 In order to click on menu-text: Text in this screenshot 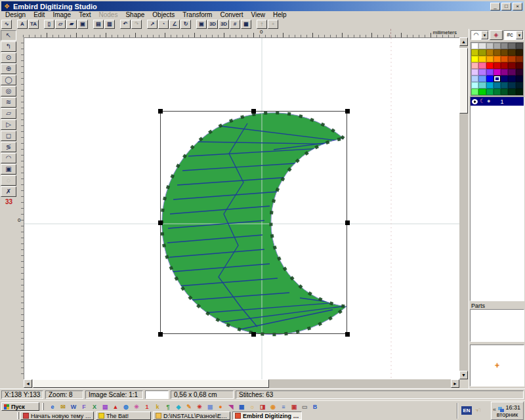, I will do `click(85, 15)`.